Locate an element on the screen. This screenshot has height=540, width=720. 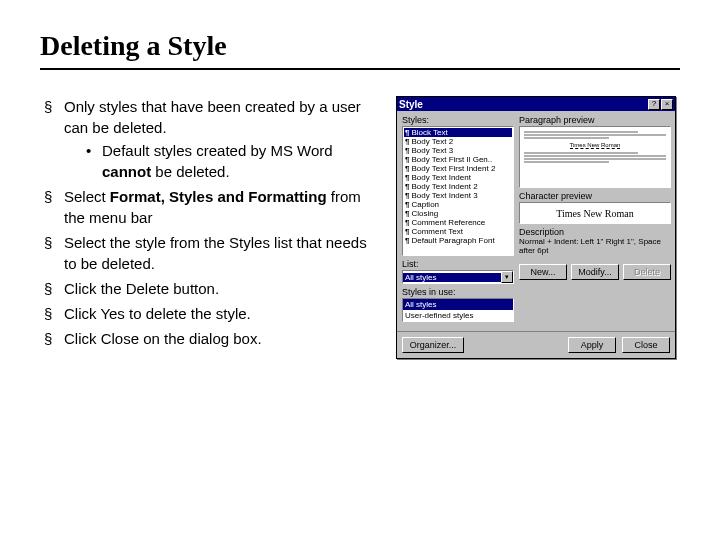
styles-label: Styles: is located at coordinates (458, 120).